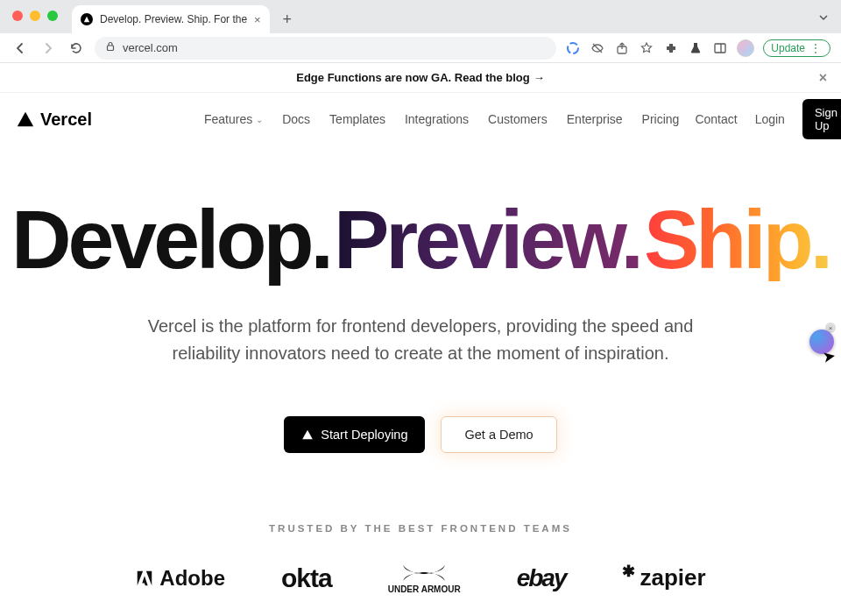 The height and width of the screenshot is (616, 841). Describe the element at coordinates (53, 16) in the screenshot. I see `maximize-window-icon` at that location.